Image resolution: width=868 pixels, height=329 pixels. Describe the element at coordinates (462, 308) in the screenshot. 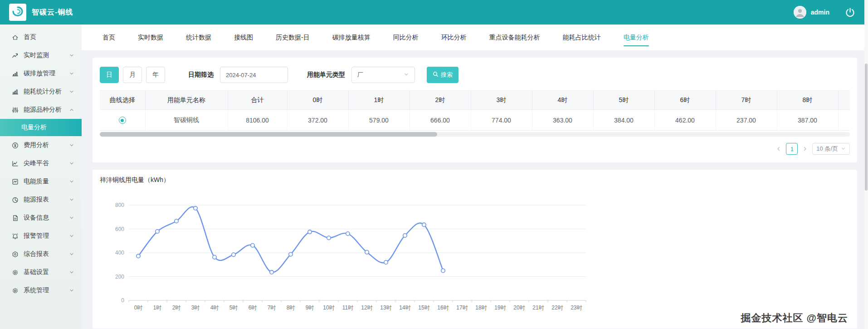

I see `svg-text: 17时` at that location.